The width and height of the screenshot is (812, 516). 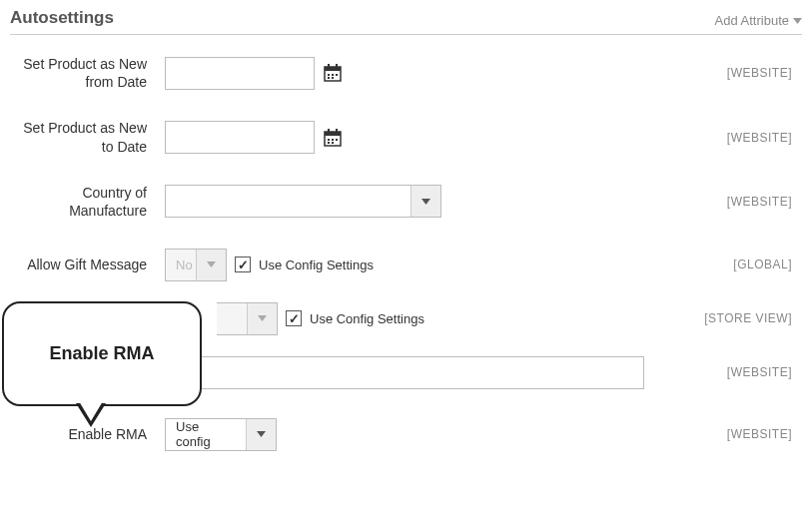 What do you see at coordinates (88, 434) in the screenshot?
I see `label-enable-rma: Enable RMA` at bounding box center [88, 434].